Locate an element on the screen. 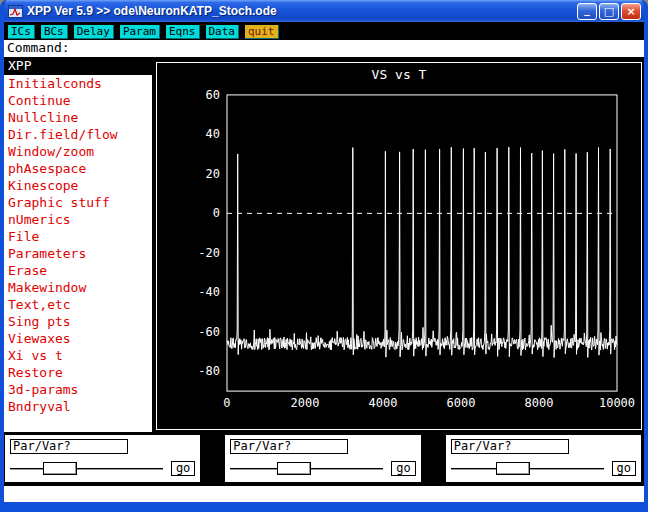 The height and width of the screenshot is (512, 648). x-tick-label: 0 is located at coordinates (226, 403).